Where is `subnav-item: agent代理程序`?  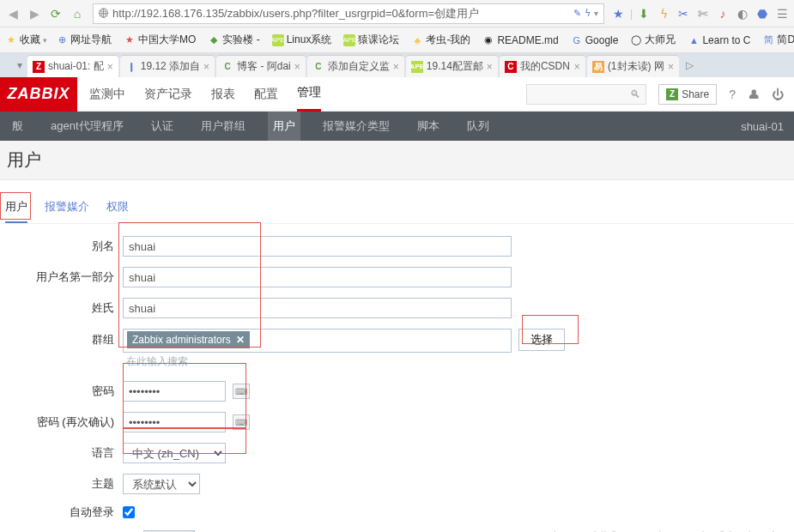 subnav-item: agent代理程序 is located at coordinates (88, 126).